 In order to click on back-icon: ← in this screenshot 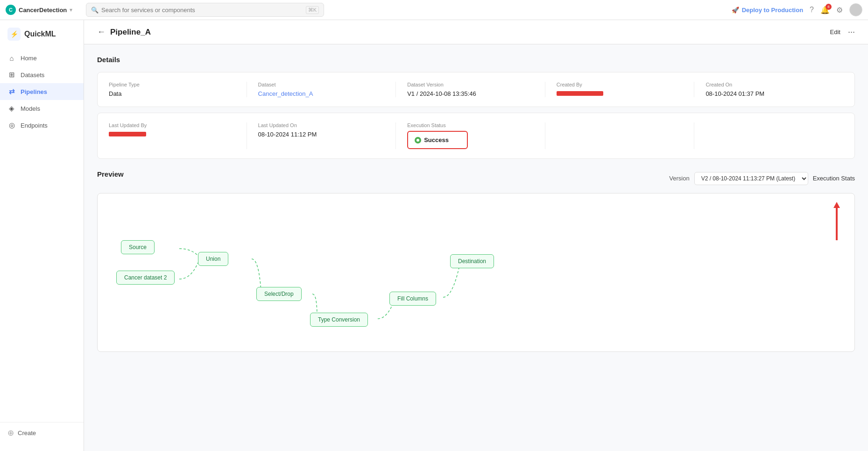, I will do `click(101, 32)`.